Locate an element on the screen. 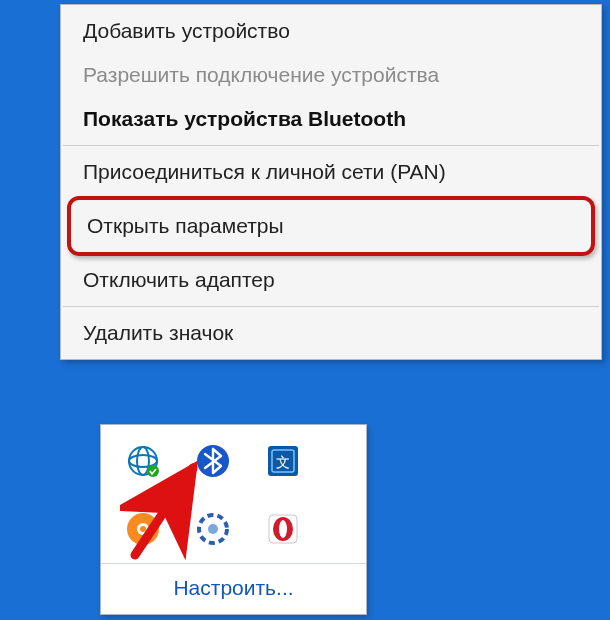 The height and width of the screenshot is (620, 610). menu-item-remove-icon: Удалить значок is located at coordinates (331, 333).